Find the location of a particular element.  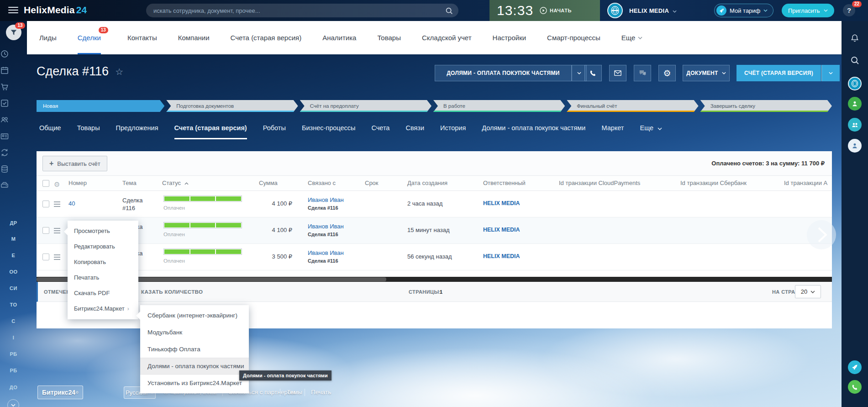

email-button is located at coordinates (618, 73).